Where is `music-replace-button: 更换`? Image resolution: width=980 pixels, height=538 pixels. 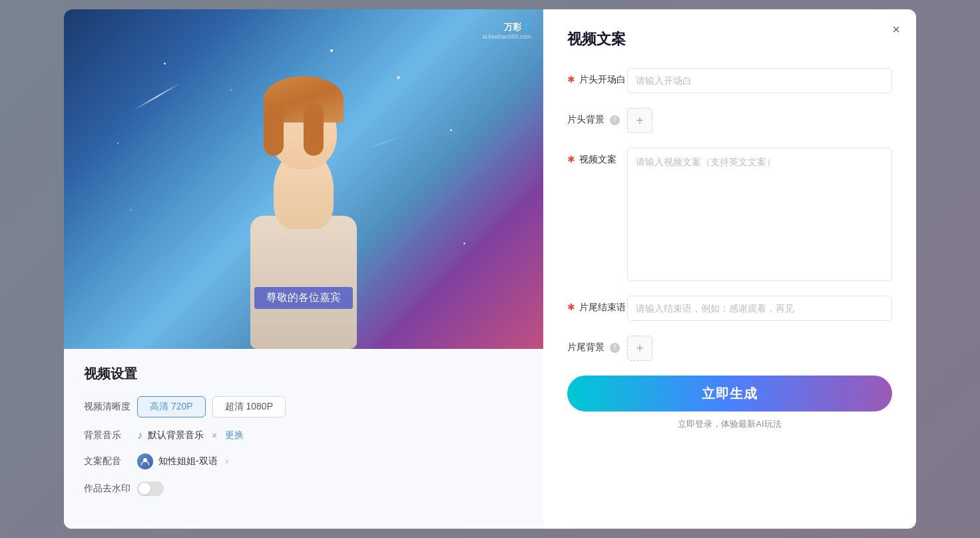 music-replace-button: 更换 is located at coordinates (234, 435).